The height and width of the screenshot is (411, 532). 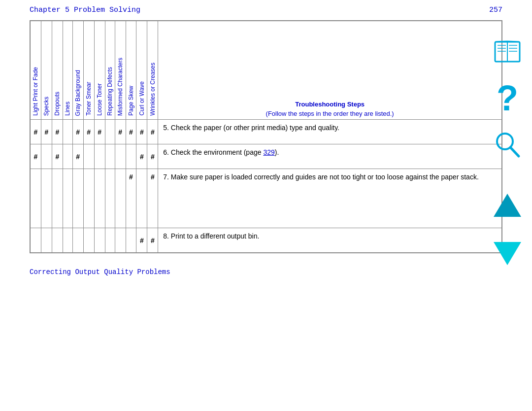 What do you see at coordinates (142, 199) in the screenshot?
I see `mark-r3c11` at bounding box center [142, 199].